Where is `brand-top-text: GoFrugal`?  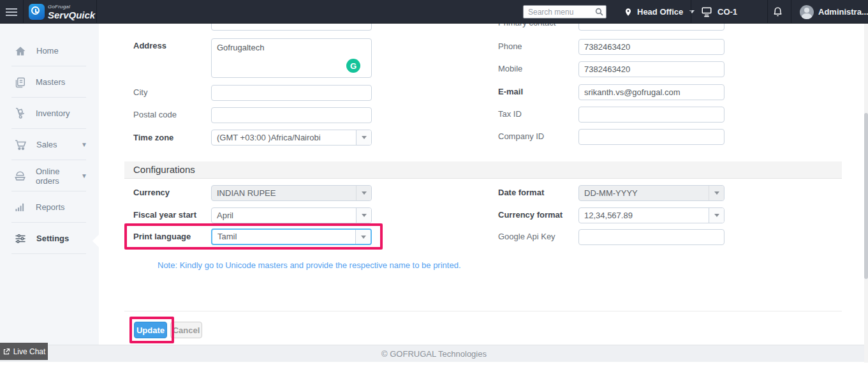 brand-top-text: GoFrugal is located at coordinates (71, 7).